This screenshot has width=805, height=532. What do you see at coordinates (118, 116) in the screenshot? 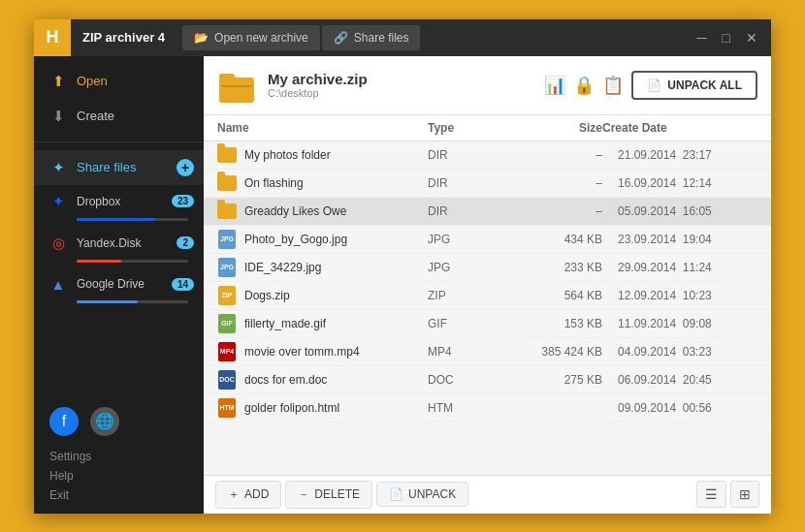
I see `sidebar-item-create: ⬇ Create` at bounding box center [118, 116].